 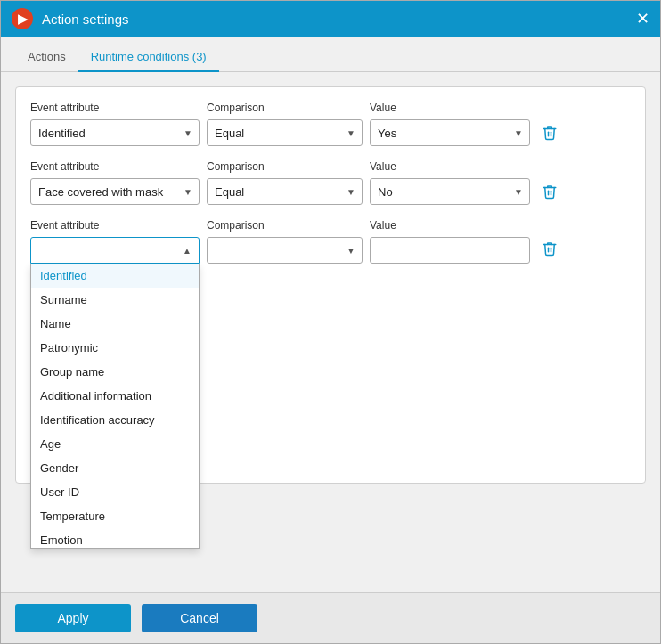 I want to click on window-title: Action settings, so click(x=86, y=20).